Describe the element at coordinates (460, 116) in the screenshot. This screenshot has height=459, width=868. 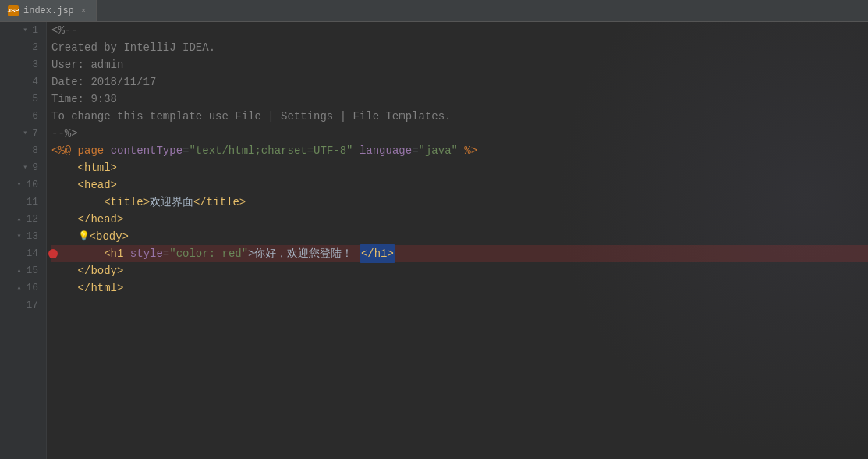
I see `code-line-6: To change this template use File | Setti…` at that location.